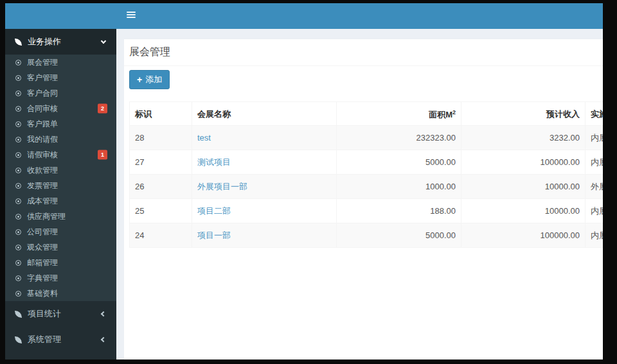 This screenshot has height=364, width=617. I want to click on sidebar-item-link: 成本管理, so click(60, 201).